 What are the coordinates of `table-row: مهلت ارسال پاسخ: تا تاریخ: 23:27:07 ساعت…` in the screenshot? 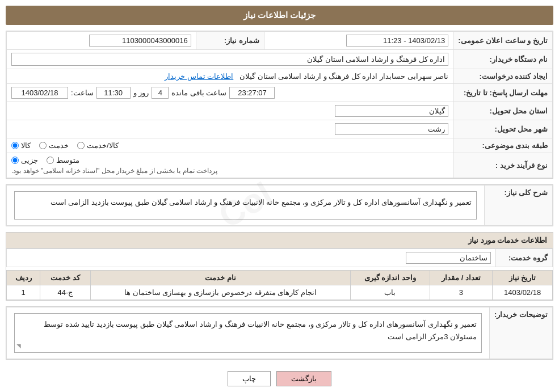 It's located at (280, 93).